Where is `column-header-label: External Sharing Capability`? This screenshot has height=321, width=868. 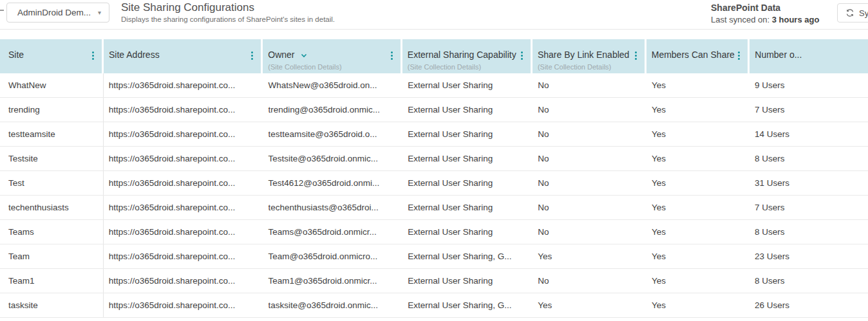 column-header-label: External Sharing Capability is located at coordinates (462, 55).